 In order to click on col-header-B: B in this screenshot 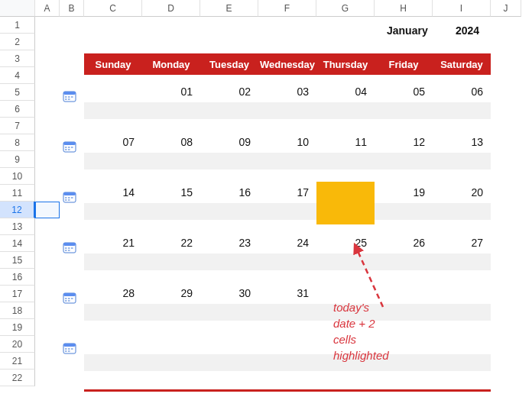, I will do `click(72, 8)`.